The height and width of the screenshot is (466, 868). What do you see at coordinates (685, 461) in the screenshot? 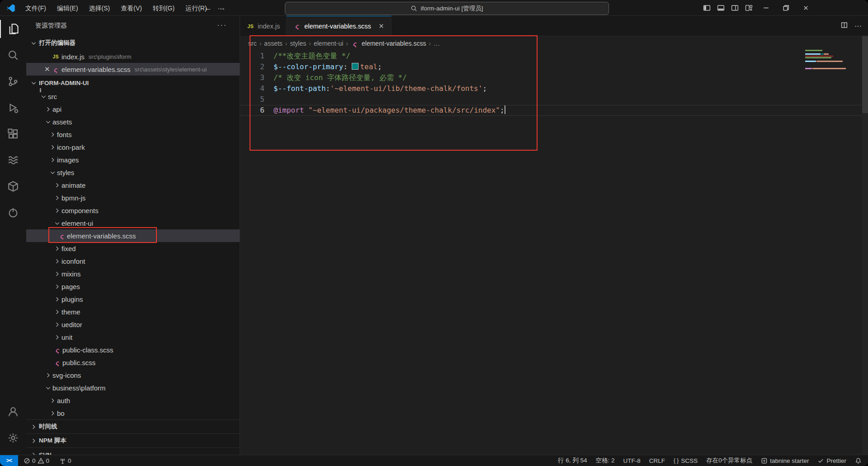
I see `status-item-SCSS: { }SCSS` at bounding box center [685, 461].